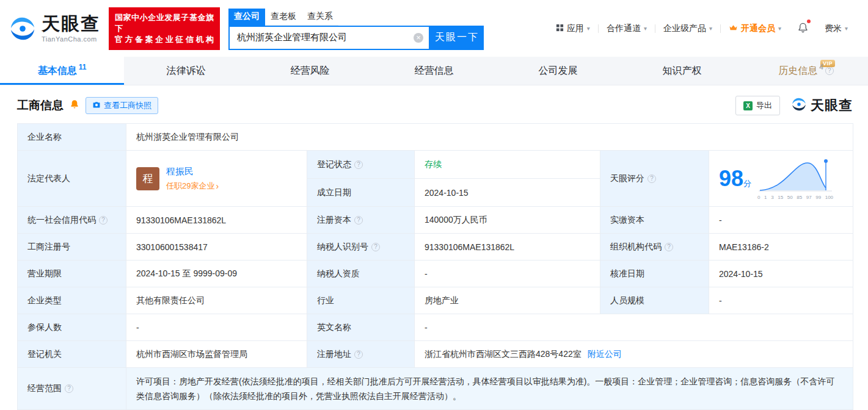  Describe the element at coordinates (605, 354) in the screenshot. I see `nearby-companies-link: 附近公司` at that location.